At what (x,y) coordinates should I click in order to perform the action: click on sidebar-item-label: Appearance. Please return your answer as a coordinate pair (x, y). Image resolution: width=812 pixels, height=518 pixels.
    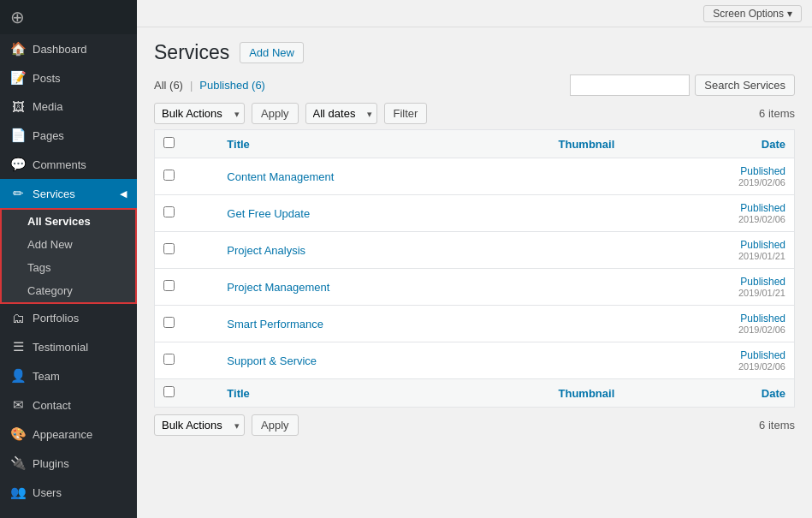
    Looking at the image, I should click on (62, 435).